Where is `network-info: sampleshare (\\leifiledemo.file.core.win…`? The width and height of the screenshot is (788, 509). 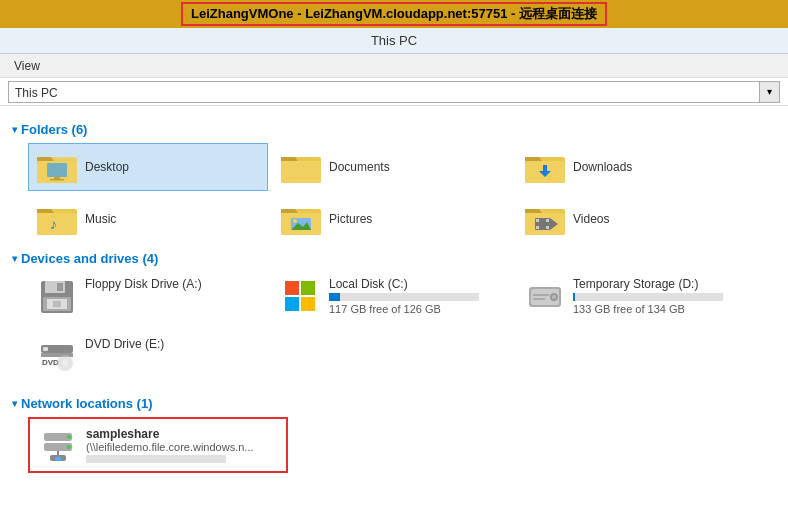 network-info: sampleshare (\\leifiledemo.file.core.win… is located at coordinates (182, 445).